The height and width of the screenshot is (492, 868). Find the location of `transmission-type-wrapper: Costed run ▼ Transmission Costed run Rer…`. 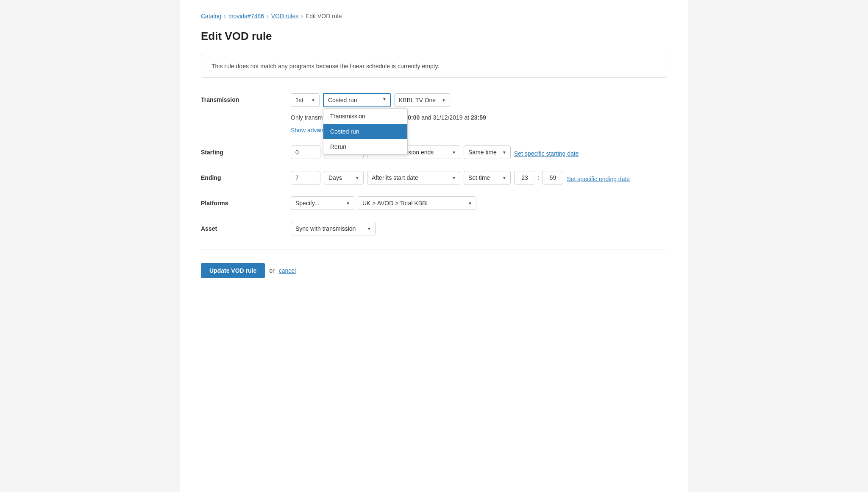

transmission-type-wrapper: Costed run ▼ Transmission Costed run Rer… is located at coordinates (357, 100).